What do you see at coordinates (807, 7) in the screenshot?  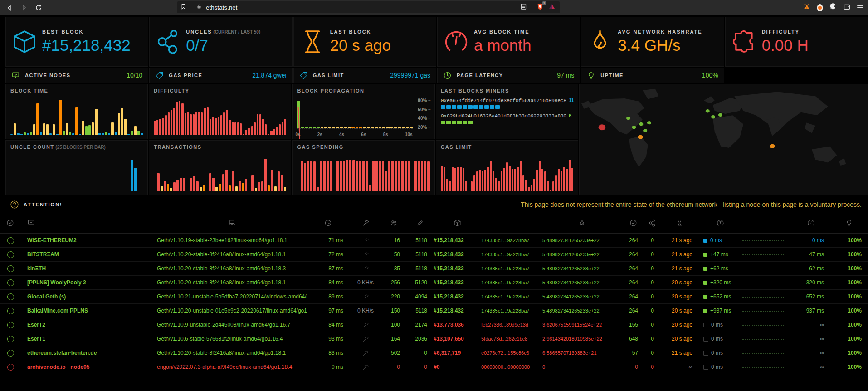 I see `metamask-icon` at bounding box center [807, 7].